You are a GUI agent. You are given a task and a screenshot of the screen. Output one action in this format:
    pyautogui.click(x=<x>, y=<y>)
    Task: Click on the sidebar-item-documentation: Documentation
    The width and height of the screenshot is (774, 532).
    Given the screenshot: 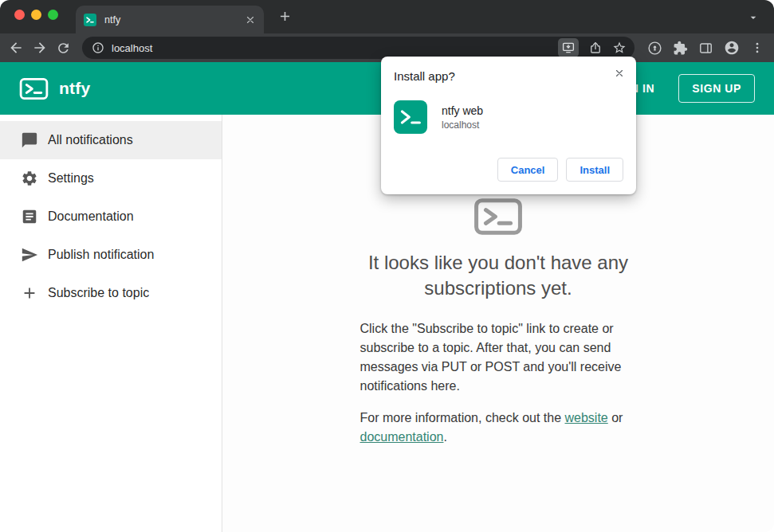 What is the action you would take?
    pyautogui.click(x=111, y=217)
    